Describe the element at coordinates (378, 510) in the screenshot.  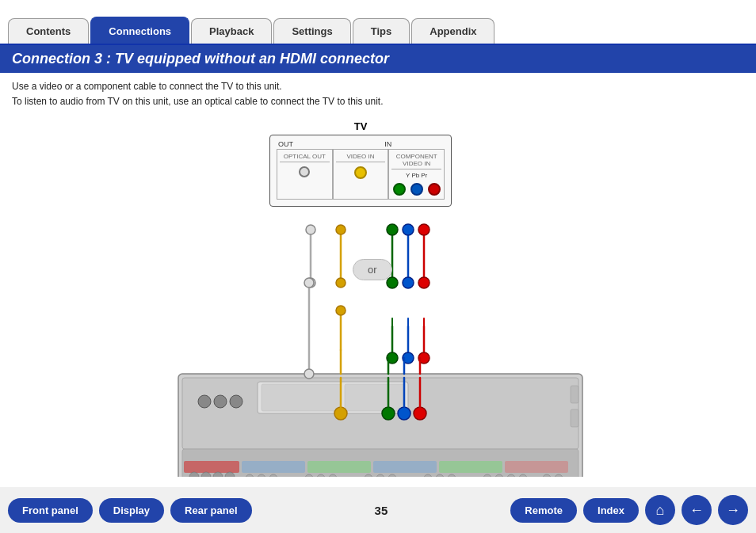
I see `bottom-navigation: Front panel Display Rear panel 35 Remote…` at that location.